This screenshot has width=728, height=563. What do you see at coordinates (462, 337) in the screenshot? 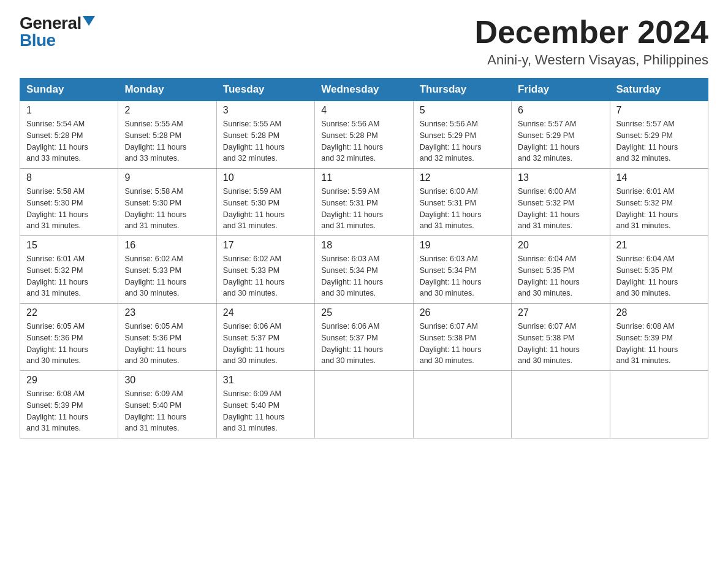
I see `calendar-day-cell: 26Sunrise: 6:07 AM Sunset: 5:38 PM Dayli…` at bounding box center [462, 337].